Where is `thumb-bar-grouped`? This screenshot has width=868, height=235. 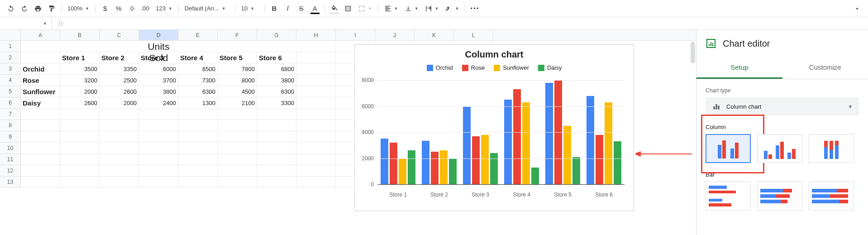
thumb-bar-grouped is located at coordinates (728, 196).